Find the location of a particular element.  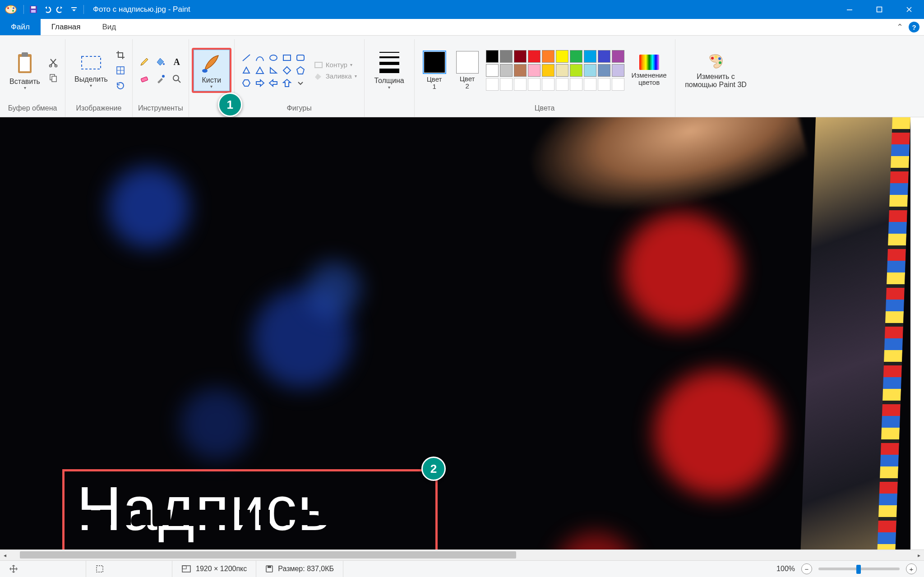

group-caption-image: Изображение is located at coordinates (99, 109).